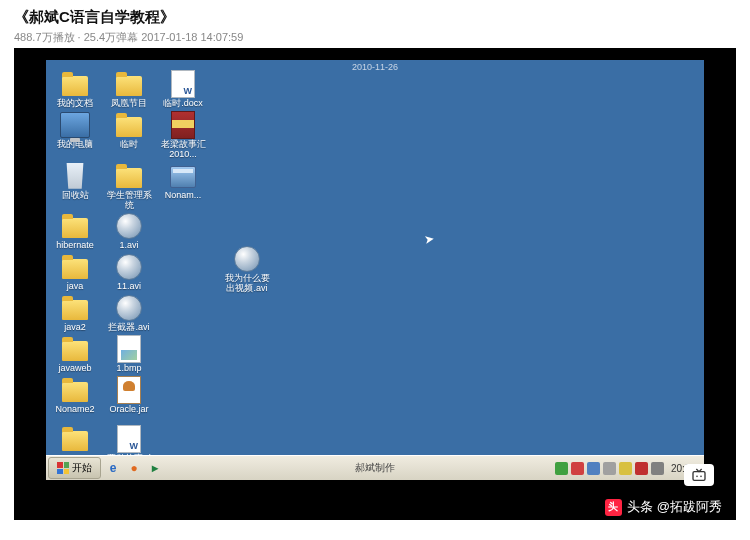 The image size is (750, 540). Describe the element at coordinates (129, 396) in the screenshot. I see `file-oracle-jar: Oracle.jar` at that location.